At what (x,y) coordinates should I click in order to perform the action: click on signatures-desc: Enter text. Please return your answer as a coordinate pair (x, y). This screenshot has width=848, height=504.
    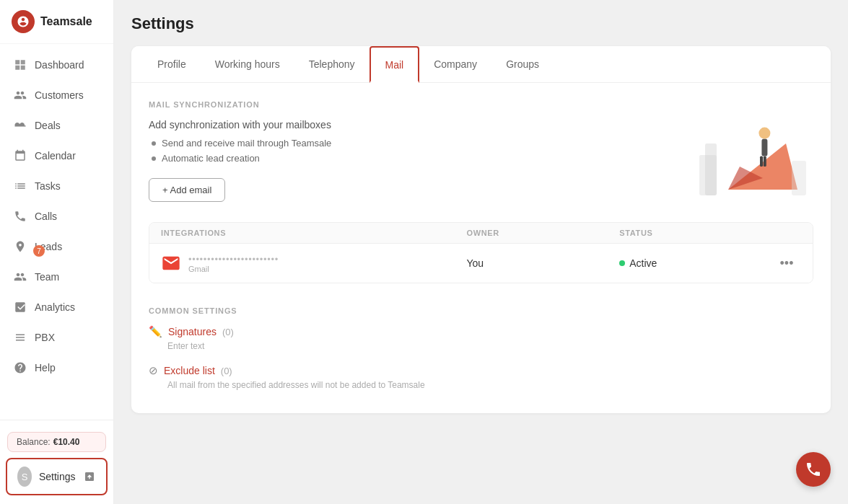
    Looking at the image, I should click on (491, 346).